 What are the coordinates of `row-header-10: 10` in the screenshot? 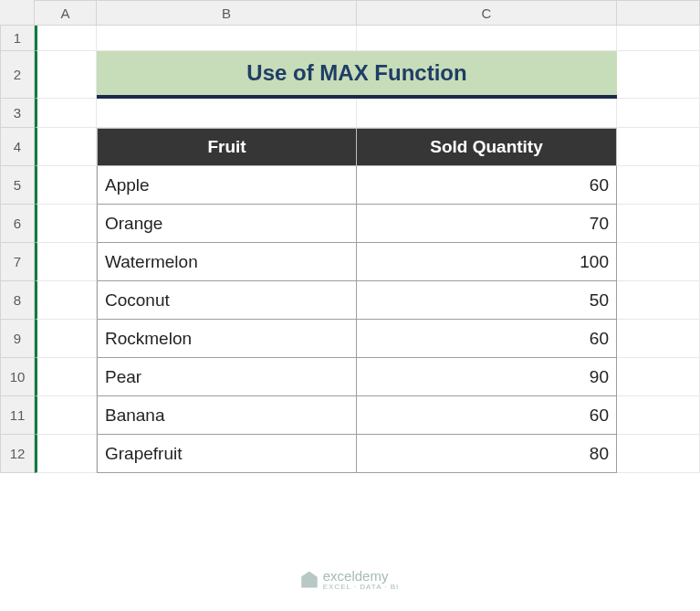 It's located at (17, 377).